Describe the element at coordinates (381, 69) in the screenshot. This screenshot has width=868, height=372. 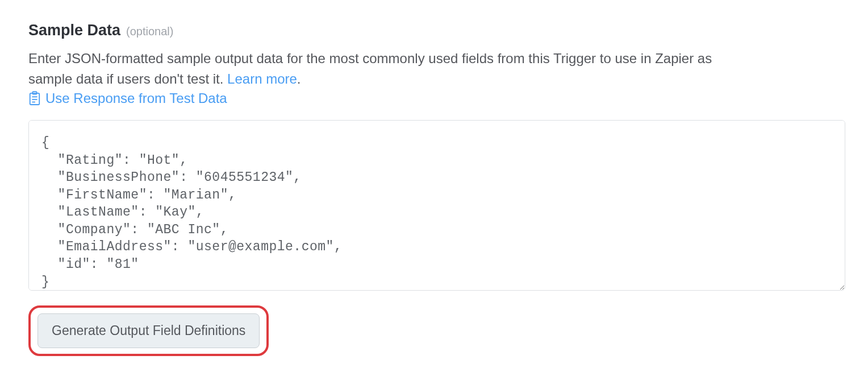
I see `section-description: Enter JSON-formatted sample output data …` at that location.